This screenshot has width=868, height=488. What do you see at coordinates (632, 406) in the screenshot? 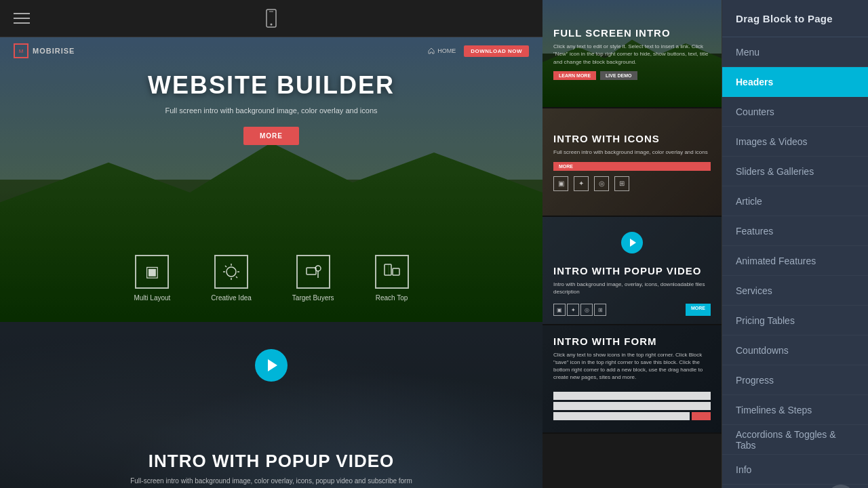
I see `form-input-email` at bounding box center [632, 406].